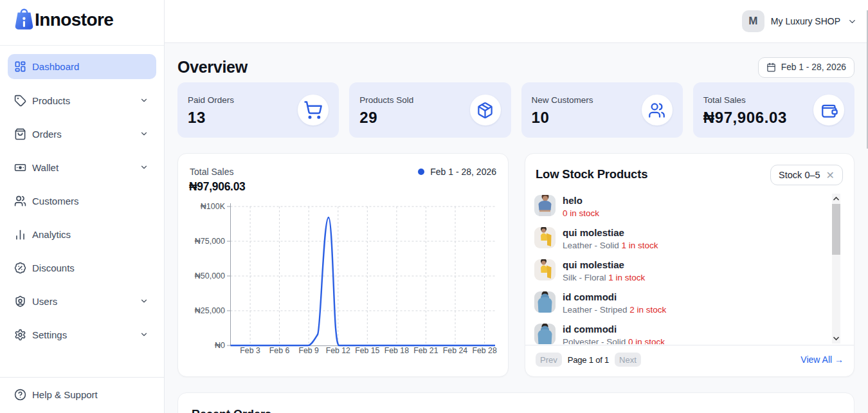 The height and width of the screenshot is (413, 868). I want to click on svg-text: Feb 12, so click(338, 351).